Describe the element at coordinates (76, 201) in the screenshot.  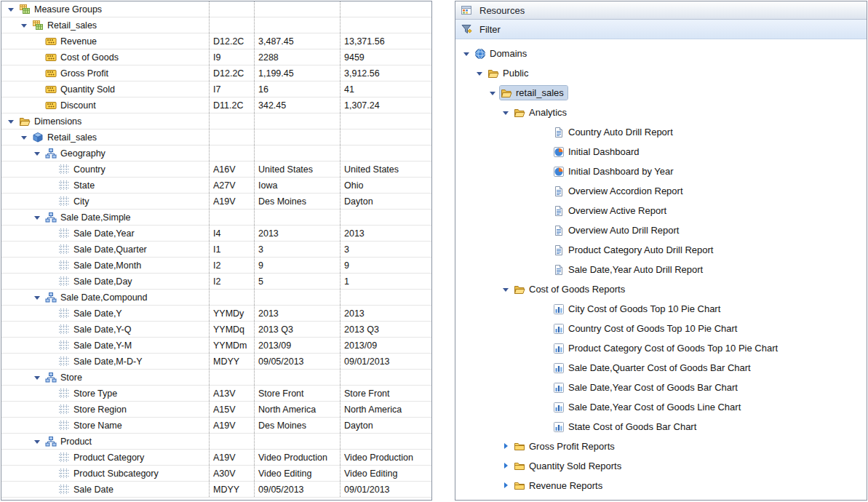
I see `tree-item: City` at that location.